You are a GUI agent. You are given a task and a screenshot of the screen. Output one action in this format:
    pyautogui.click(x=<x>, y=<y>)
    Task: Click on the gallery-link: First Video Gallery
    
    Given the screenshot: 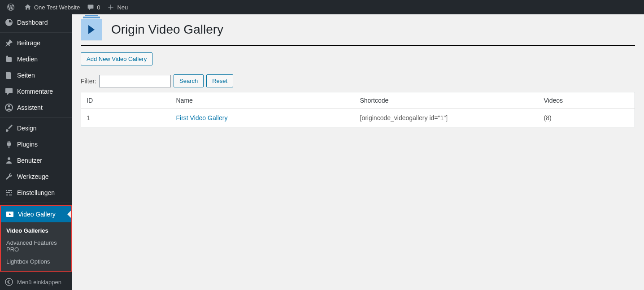 What is the action you would take?
    pyautogui.click(x=202, y=118)
    